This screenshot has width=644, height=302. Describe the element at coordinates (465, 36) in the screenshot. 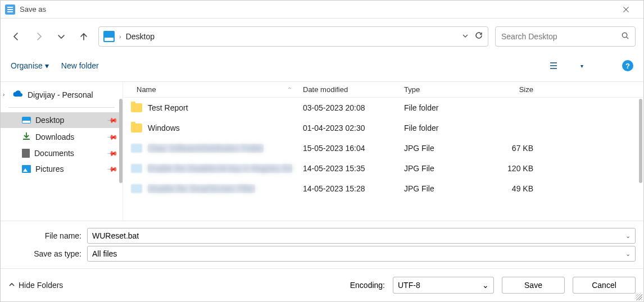

I see `chevron-down-icon` at that location.